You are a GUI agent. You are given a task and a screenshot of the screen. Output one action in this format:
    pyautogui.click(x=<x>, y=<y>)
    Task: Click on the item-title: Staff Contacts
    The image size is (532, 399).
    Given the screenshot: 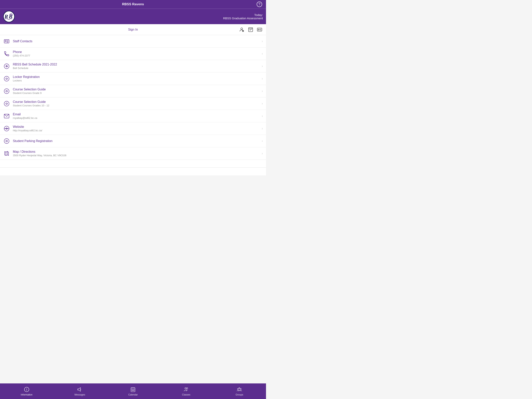 What is the action you would take?
    pyautogui.click(x=137, y=41)
    